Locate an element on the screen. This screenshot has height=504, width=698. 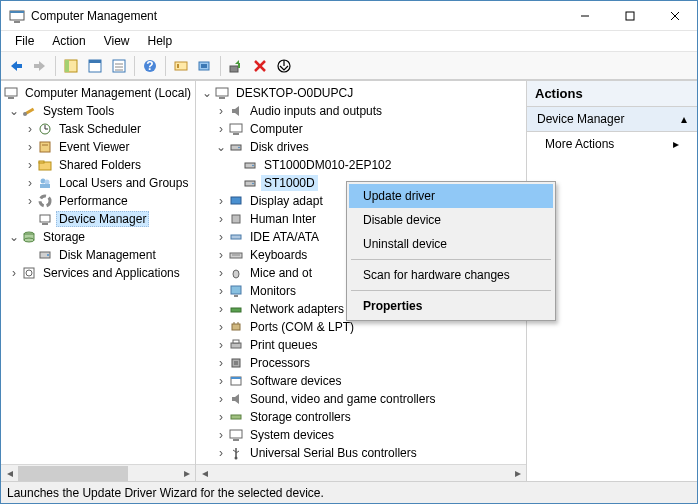
services-icon is located at coordinates (29, 273).